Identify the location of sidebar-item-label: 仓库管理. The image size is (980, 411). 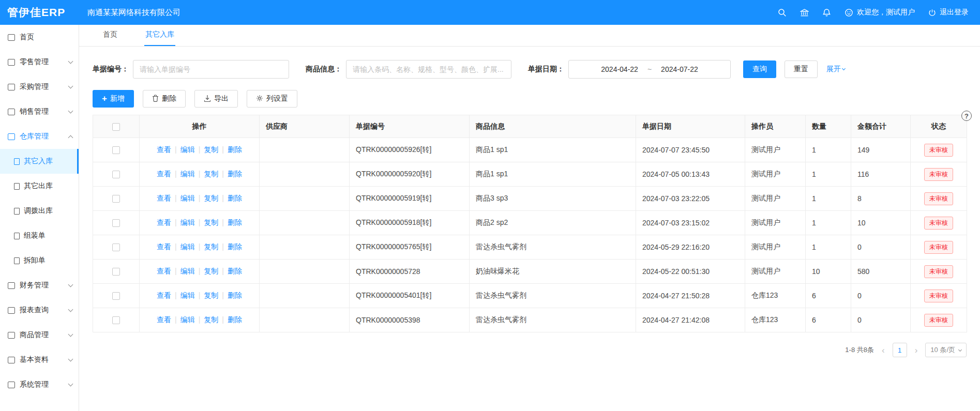
(44, 136).